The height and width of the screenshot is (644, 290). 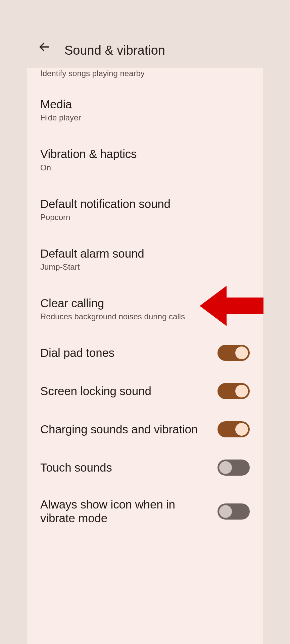 I want to click on arrow-left-icon, so click(x=44, y=48).